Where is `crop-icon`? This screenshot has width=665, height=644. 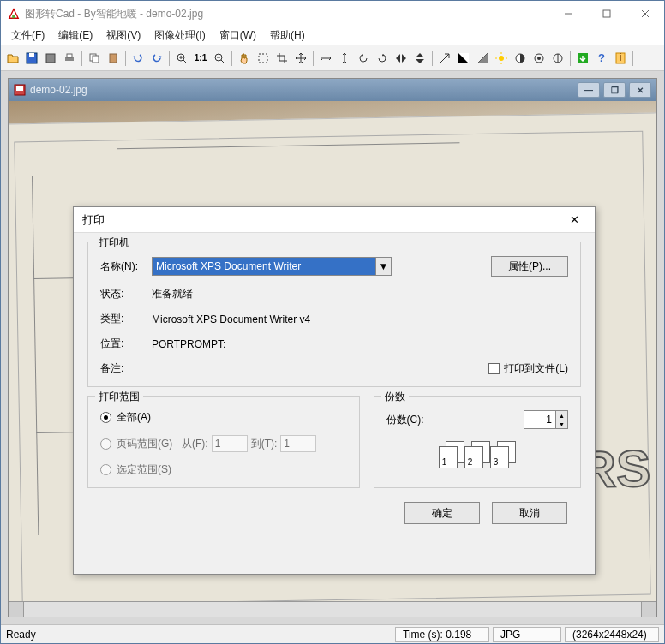 crop-icon is located at coordinates (282, 58).